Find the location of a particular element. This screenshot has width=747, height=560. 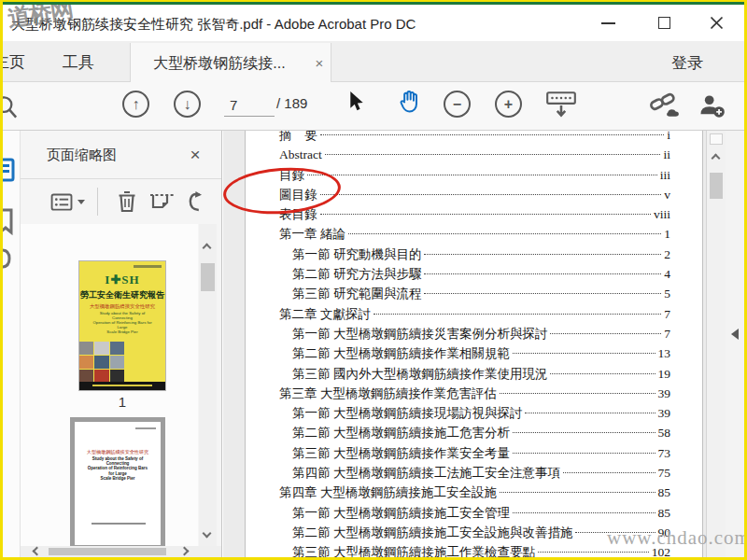

cover-iosh-logo: I✚SH is located at coordinates (122, 280).